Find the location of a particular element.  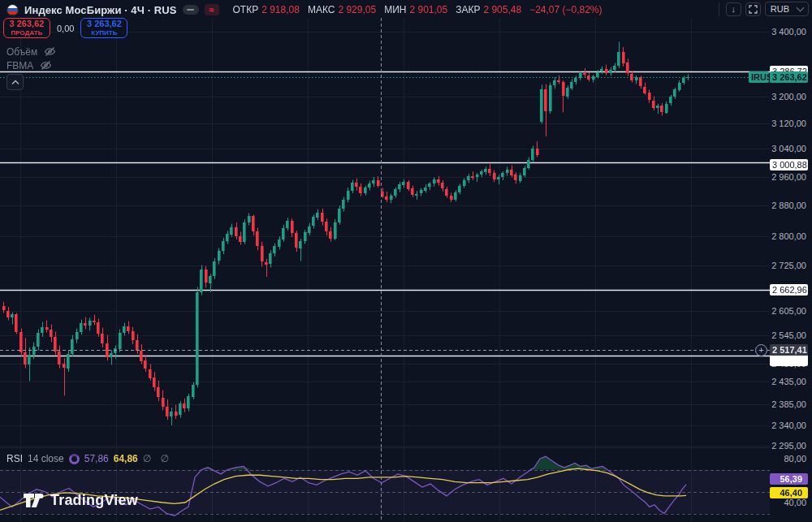

high-label: МАКС is located at coordinates (322, 10).